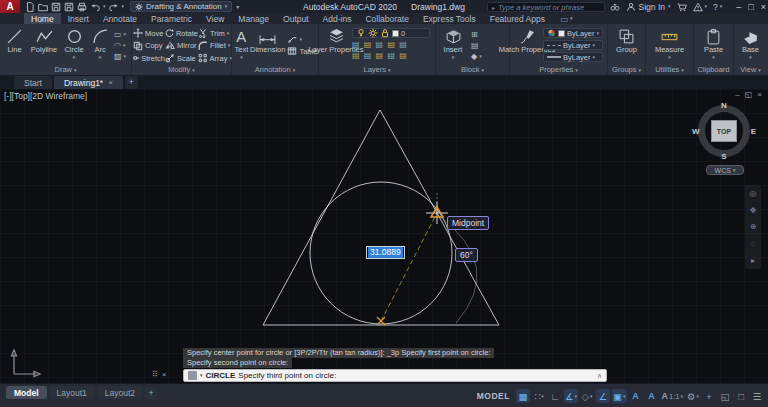  What do you see at coordinates (120, 18) in the screenshot?
I see `tab-annotate: Annotate` at bounding box center [120, 18].